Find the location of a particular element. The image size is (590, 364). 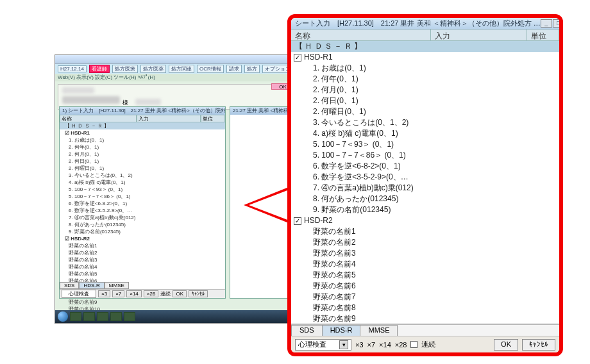

callout-title-text: シート入力 [H27.11.30] 21:27 里井 美和 ＜精神科＞（その他）… is located at coordinates (418, 23).